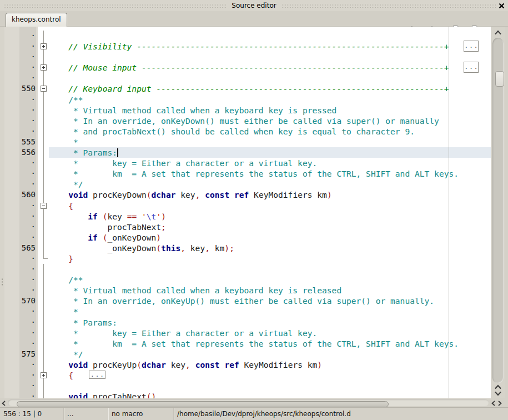 The image size is (508, 420). What do you see at coordinates (270, 131) in the screenshot?
I see `code-text: * and procTabNext() should be called whe…` at bounding box center [270, 131].